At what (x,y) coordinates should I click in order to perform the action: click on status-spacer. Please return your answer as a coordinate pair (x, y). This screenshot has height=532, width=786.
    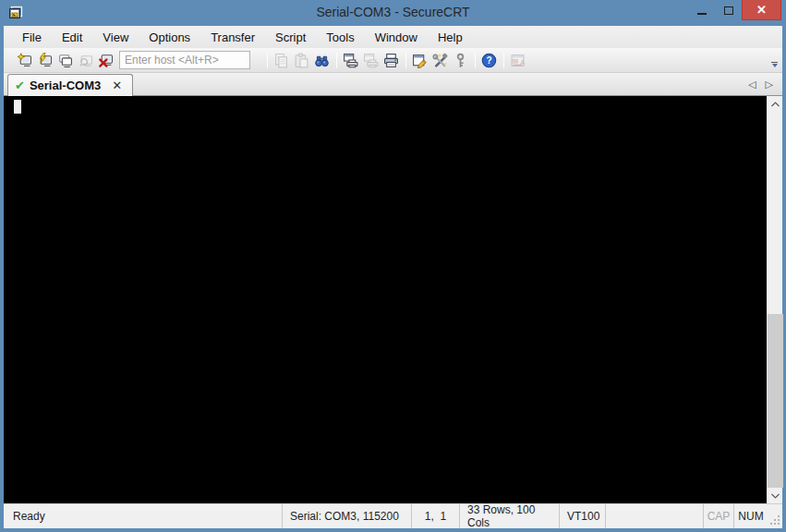
    Looking at the image, I should click on (654, 516).